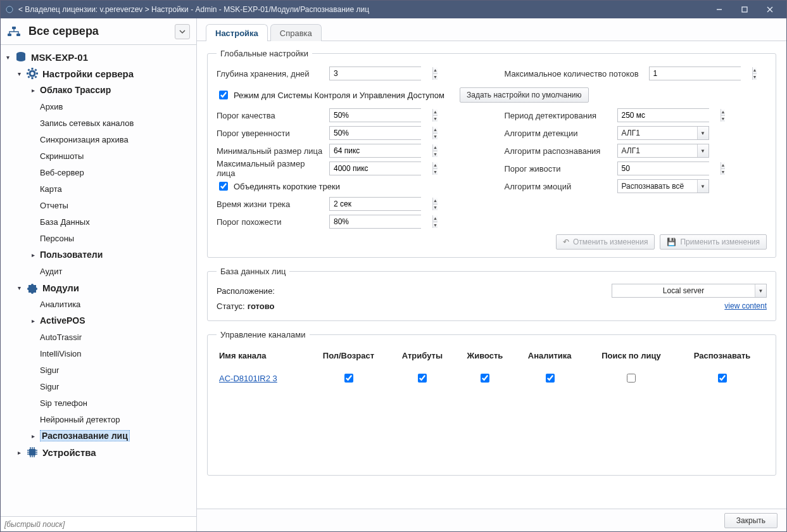 This screenshot has width=787, height=532. I want to click on tree-item: ▸IntelliVision, so click(99, 353).